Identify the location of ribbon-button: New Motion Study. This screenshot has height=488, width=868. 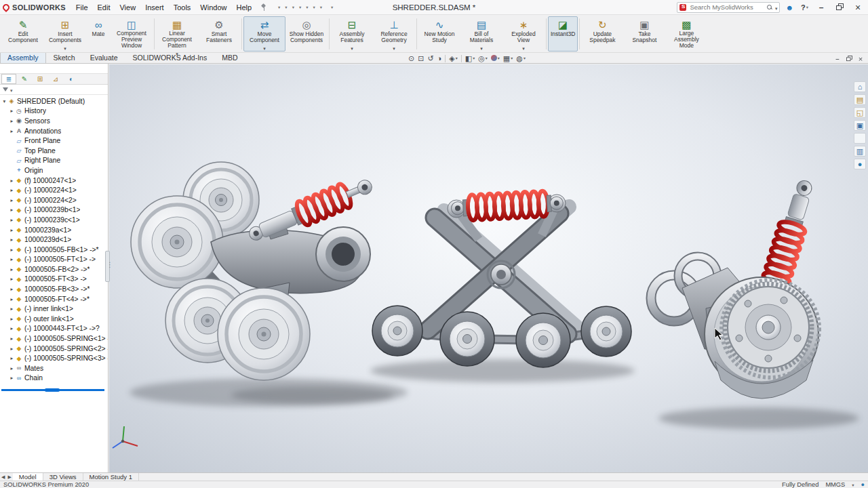
(439, 34).